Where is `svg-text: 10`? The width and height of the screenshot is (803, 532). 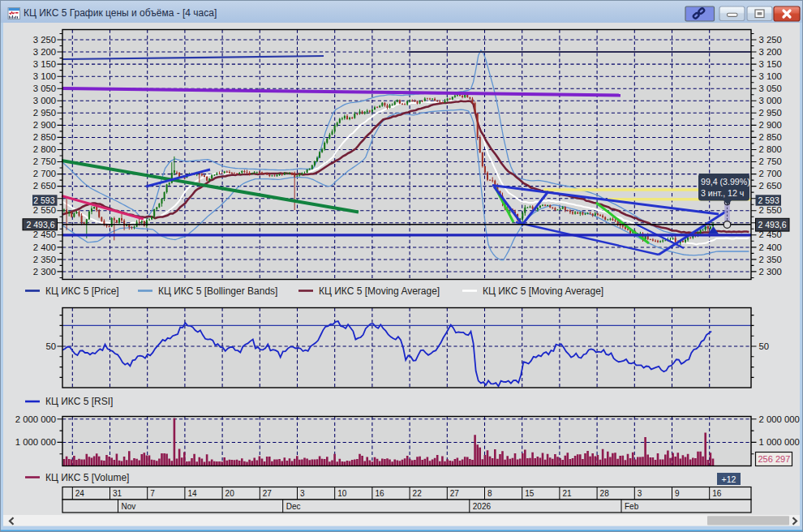
svg-text: 10 is located at coordinates (342, 493).